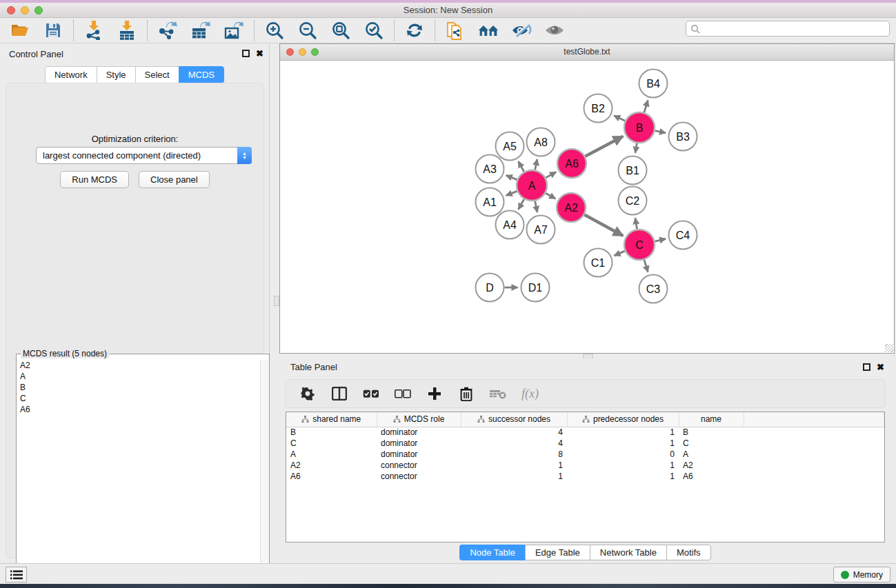 The height and width of the screenshot is (588, 896). Describe the element at coordinates (585, 476) in the screenshot. I see `table-row: A6connector11A6` at that location.